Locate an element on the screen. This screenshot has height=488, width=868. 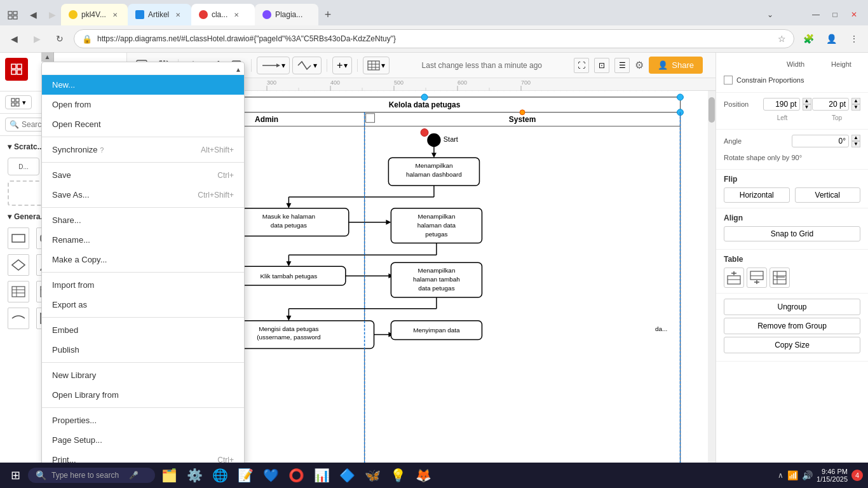
taskbar-app-vscode: 💡 is located at coordinates (398, 475).